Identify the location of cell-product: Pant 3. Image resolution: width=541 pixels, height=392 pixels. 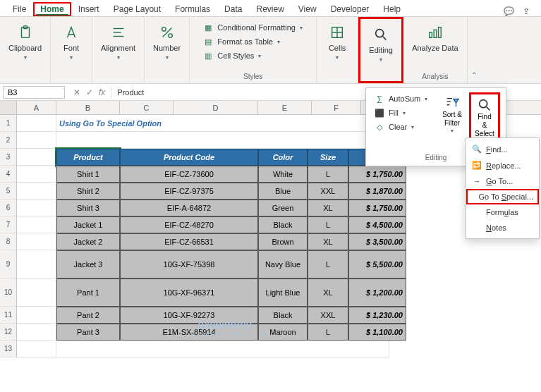
(88, 332).